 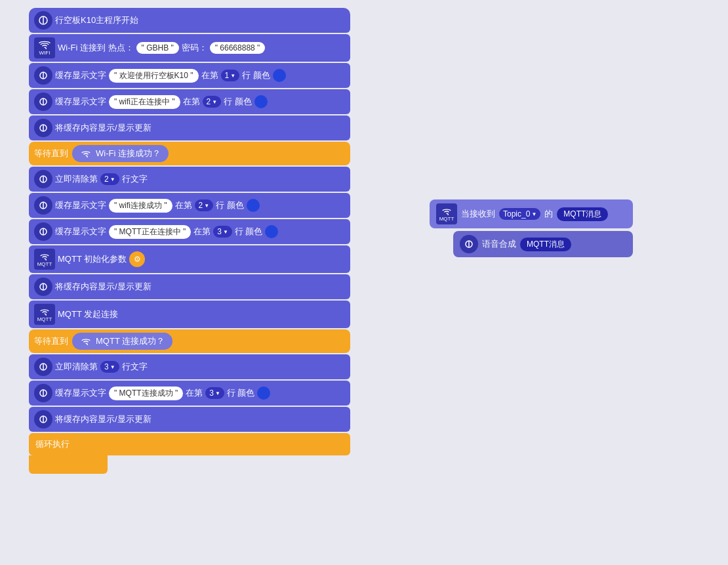 I want to click on mqtt-init-block: MQTT MQTT 初始化参数 ⚙, so click(x=190, y=259).